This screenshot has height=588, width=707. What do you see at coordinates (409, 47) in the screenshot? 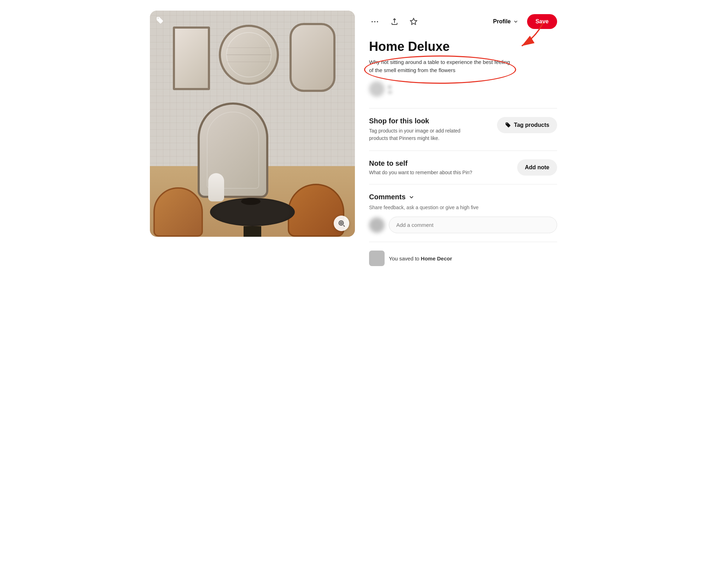
I see `pin-title: Home Deluxe` at bounding box center [409, 47].